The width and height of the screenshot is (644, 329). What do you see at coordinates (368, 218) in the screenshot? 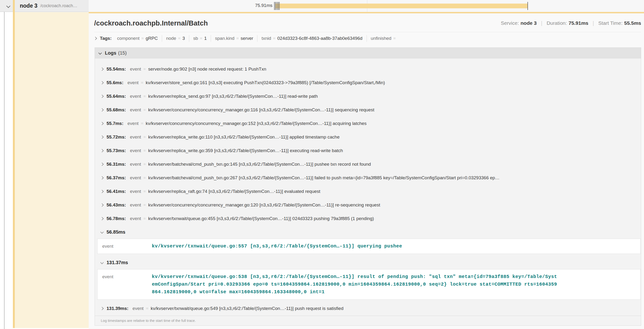
I see `log-row: 56.78ms:event=kv/kvserver/txnwait/queue.…` at bounding box center [368, 218].